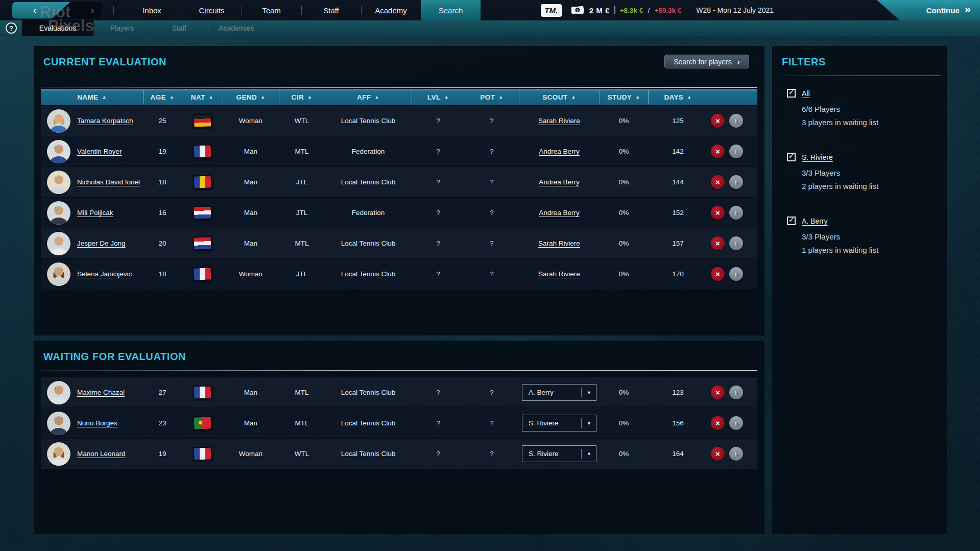 This screenshot has width=980, height=551. What do you see at coordinates (438, 97) in the screenshot?
I see `column-header-lvl: LVL▲` at bounding box center [438, 97].